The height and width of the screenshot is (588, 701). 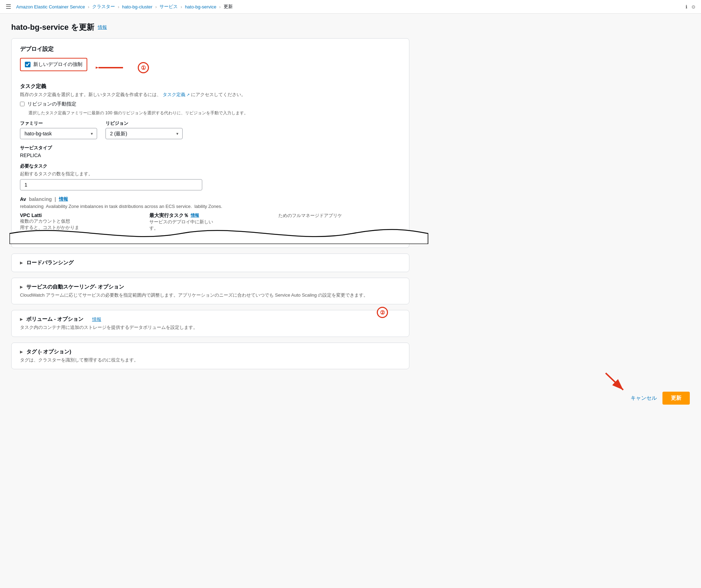 I want to click on force-deploy-label: 新しいデプロイの強制, so click(x=58, y=65).